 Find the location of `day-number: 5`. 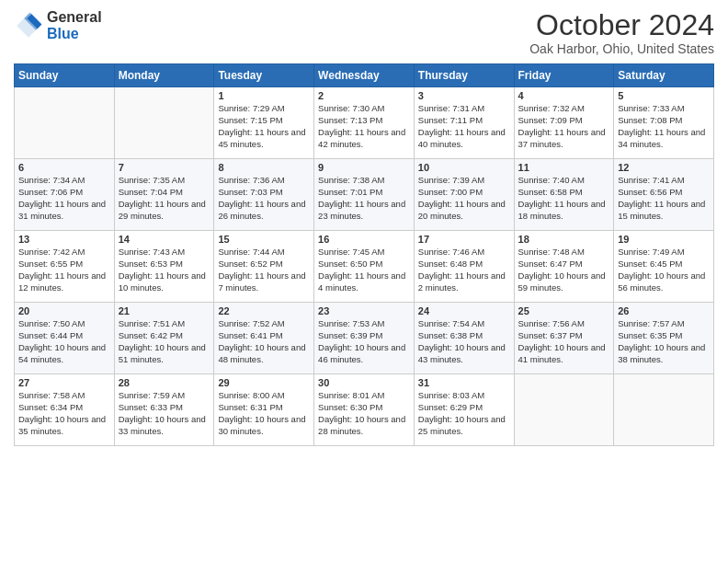

day-number: 5 is located at coordinates (664, 96).